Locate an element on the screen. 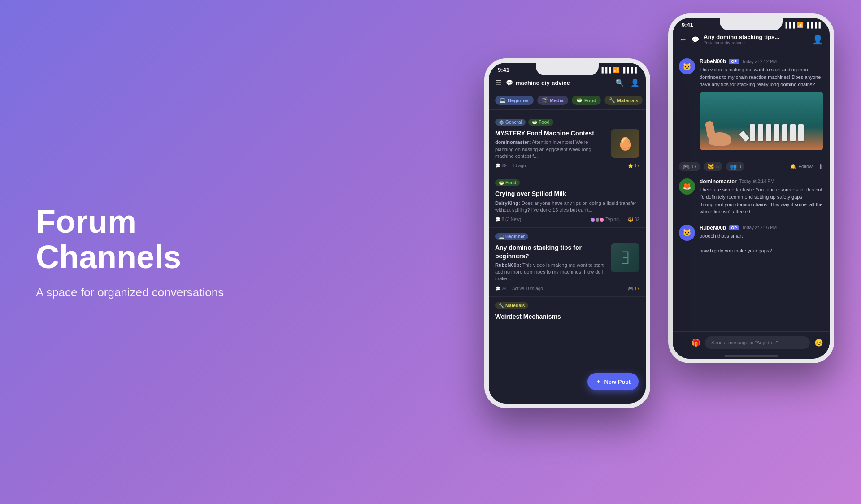 The height and width of the screenshot is (504, 861). stars-count-1: ⭐ 17 is located at coordinates (634, 166).